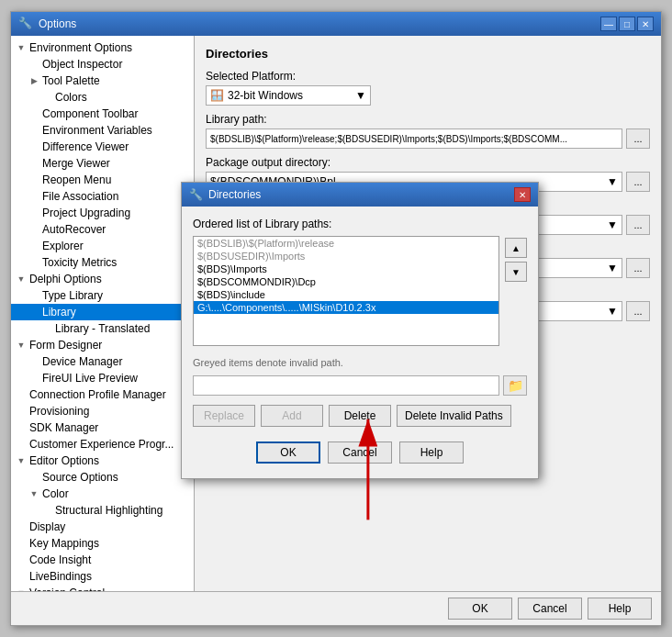 The height and width of the screenshot is (637, 672). Describe the element at coordinates (516, 248) in the screenshot. I see `move-up-button: ▲` at that location.